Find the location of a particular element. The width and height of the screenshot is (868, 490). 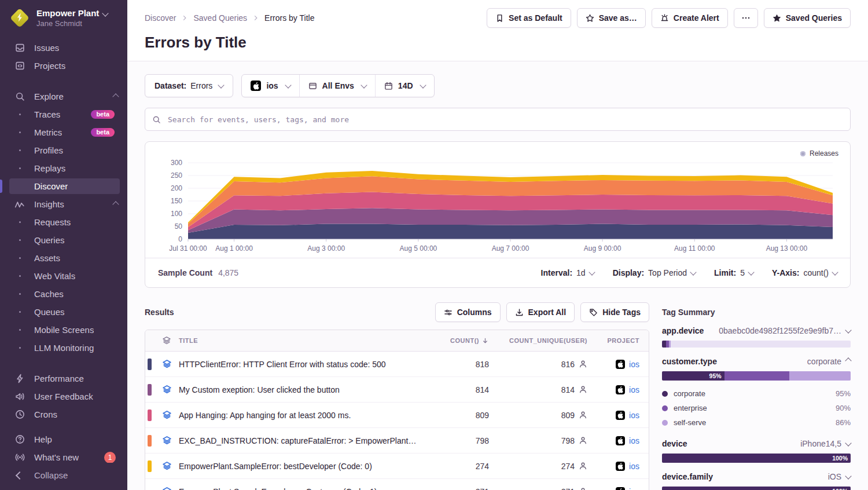

sidebar-item-requests: Requests is located at coordinates (64, 222).